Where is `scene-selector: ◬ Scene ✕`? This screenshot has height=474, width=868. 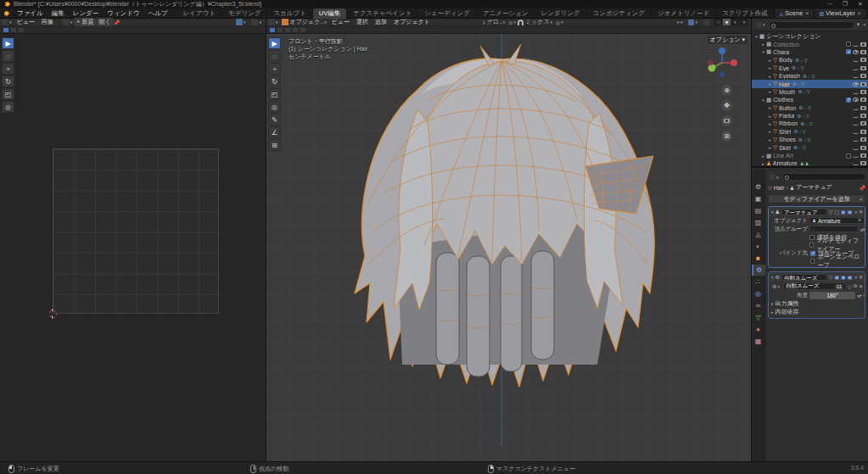 scene-selector: ◬ Scene ✕ is located at coordinates (794, 14).